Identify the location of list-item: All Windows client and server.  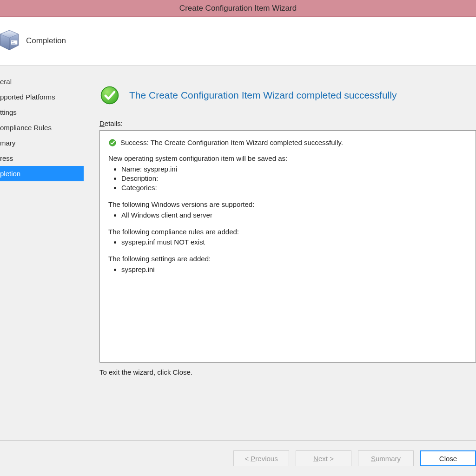
(294, 215).